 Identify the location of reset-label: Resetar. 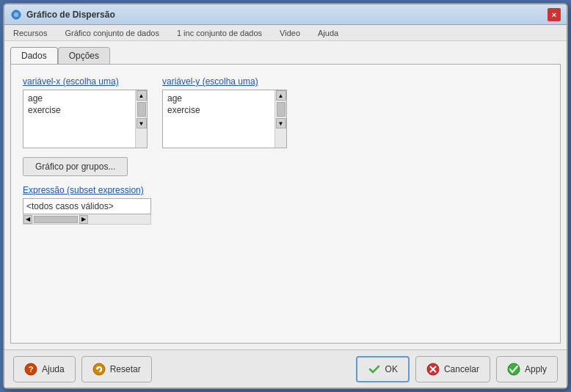
(126, 369).